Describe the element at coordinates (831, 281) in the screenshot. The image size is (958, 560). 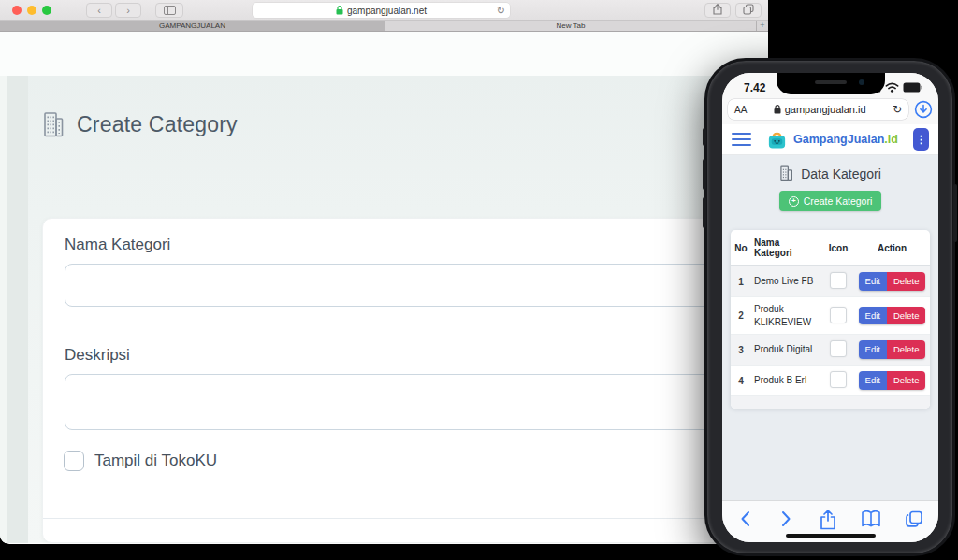
I see `table-row: 1 Demo Live FB EditDelete` at that location.